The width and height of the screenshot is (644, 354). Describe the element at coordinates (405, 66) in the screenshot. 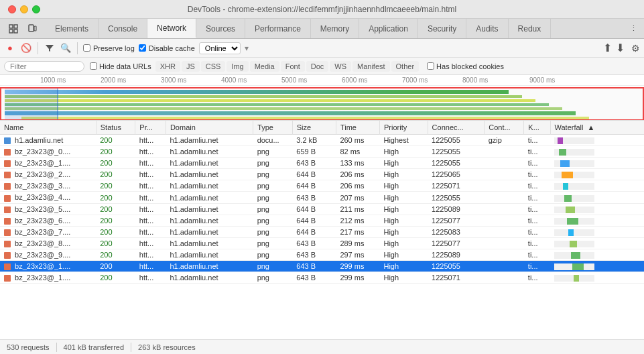

I see `filter-other: Other` at that location.